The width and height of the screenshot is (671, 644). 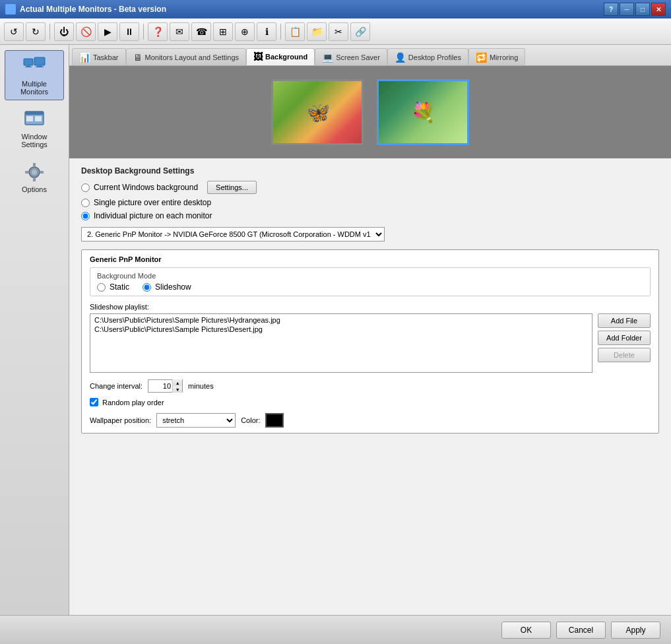 What do you see at coordinates (245, 32) in the screenshot?
I see `add-button: ⊕` at bounding box center [245, 32].